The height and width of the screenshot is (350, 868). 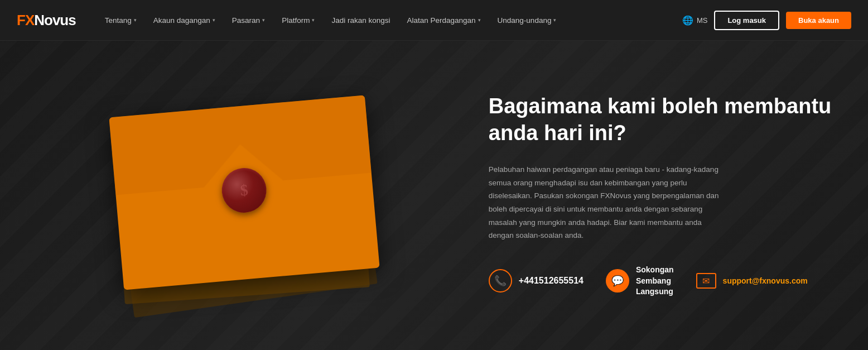 What do you see at coordinates (662, 119) in the screenshot?
I see `hero-title: Bagaimana kami boleh membantu anda hari …` at bounding box center [662, 119].